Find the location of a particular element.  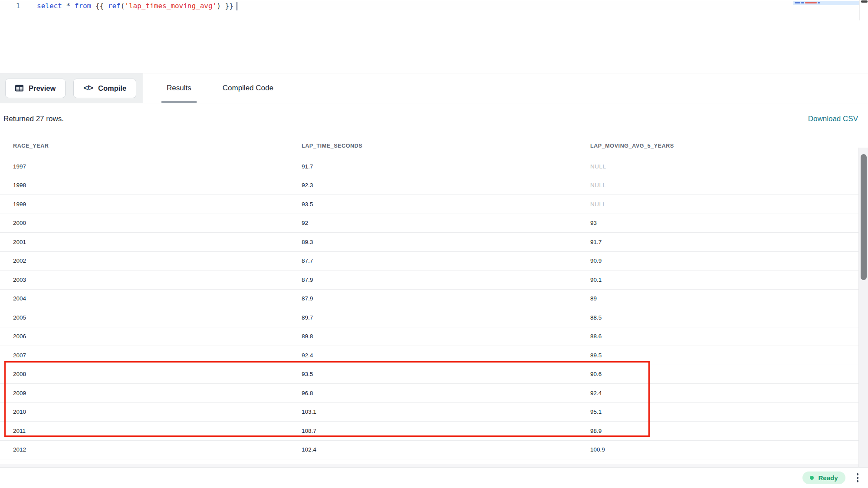

column-header-lap-moving-avg: LAP_MOVING_AVG_5_YEARS is located at coordinates (729, 146).